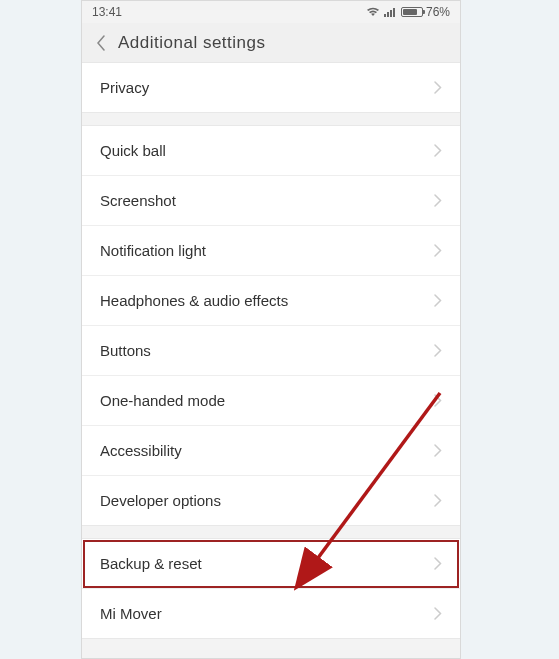 The image size is (559, 659). Describe the element at coordinates (153, 250) in the screenshot. I see `item-label: Notification light` at that location.